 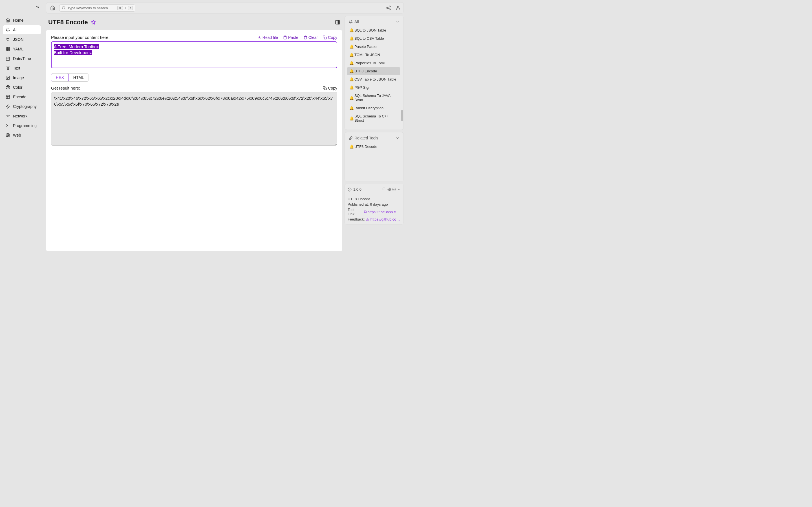 What do you see at coordinates (357, 189) in the screenshot?
I see `version-label: 1.0.0` at bounding box center [357, 189].